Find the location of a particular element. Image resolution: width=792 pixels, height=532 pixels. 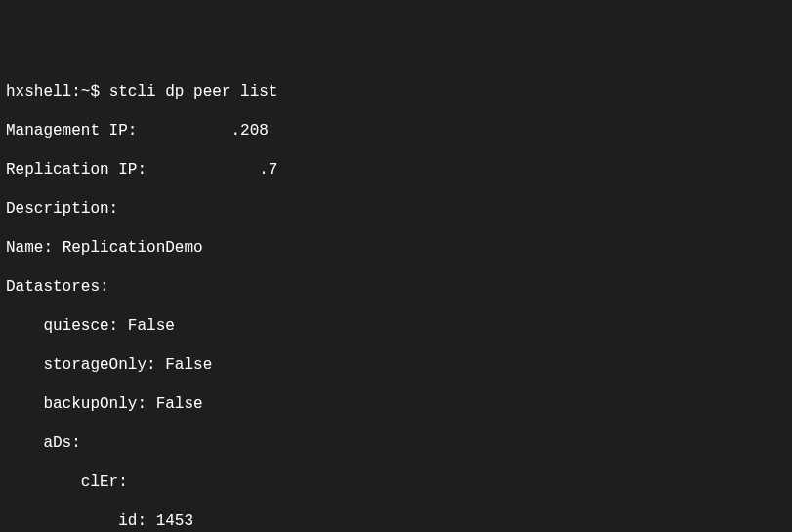

terminal-line: Management IP: .208 is located at coordinates (396, 131).